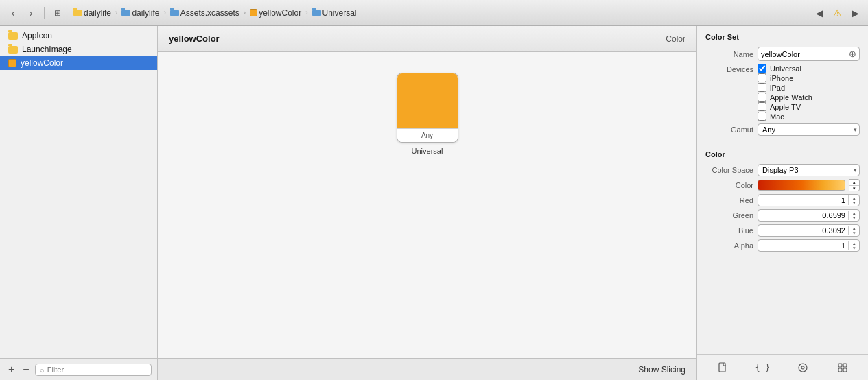  I want to click on add-button: +, so click(11, 370).